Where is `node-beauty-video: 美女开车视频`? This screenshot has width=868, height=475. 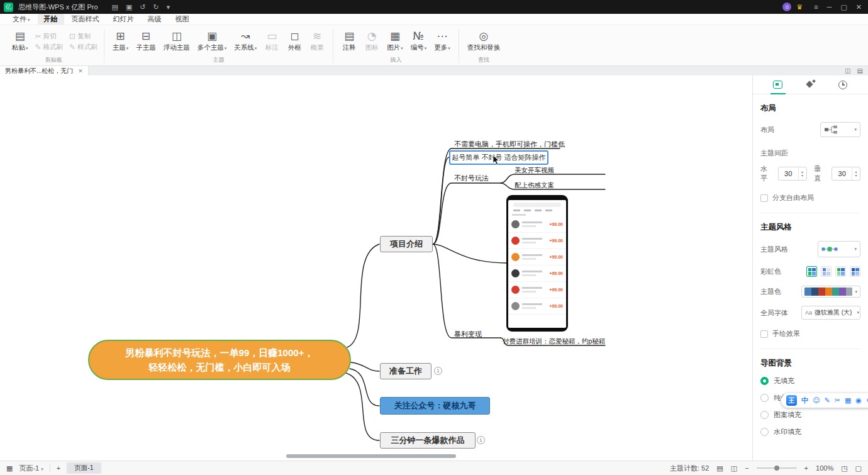
node-beauty-video: 美女开车视频 is located at coordinates (535, 170).